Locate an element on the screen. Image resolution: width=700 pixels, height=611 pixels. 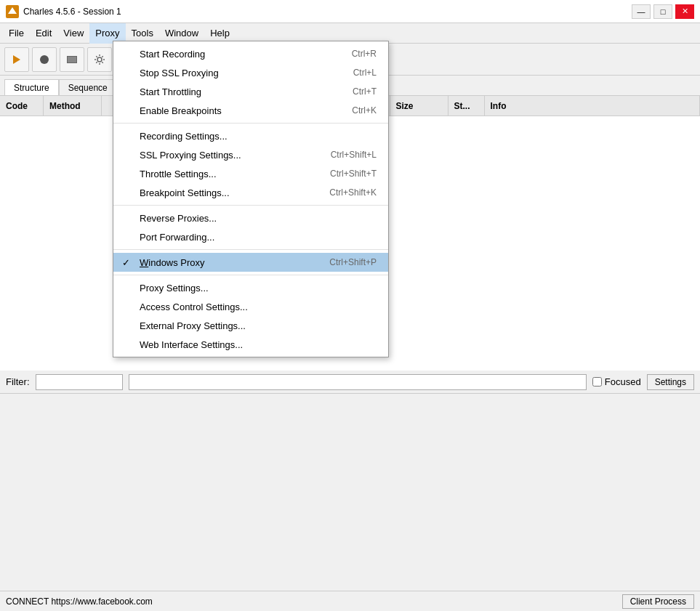
menu-recording-settings: Recording Settings... is located at coordinates (251, 136).